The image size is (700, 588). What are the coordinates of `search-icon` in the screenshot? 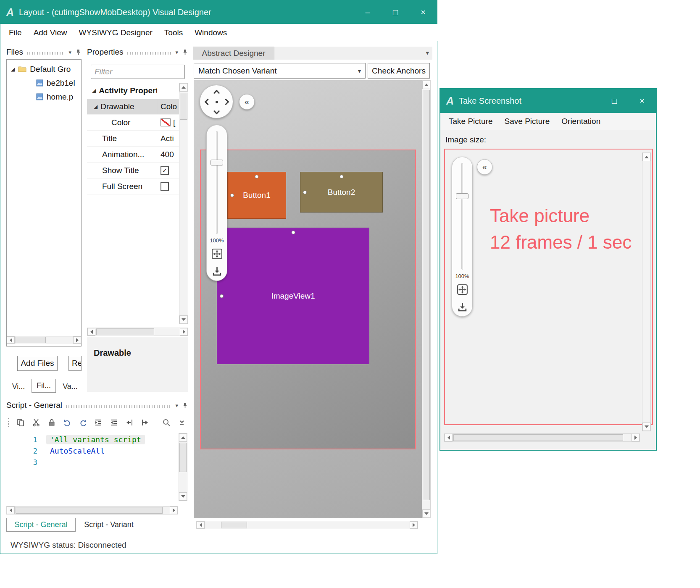 It's located at (166, 423).